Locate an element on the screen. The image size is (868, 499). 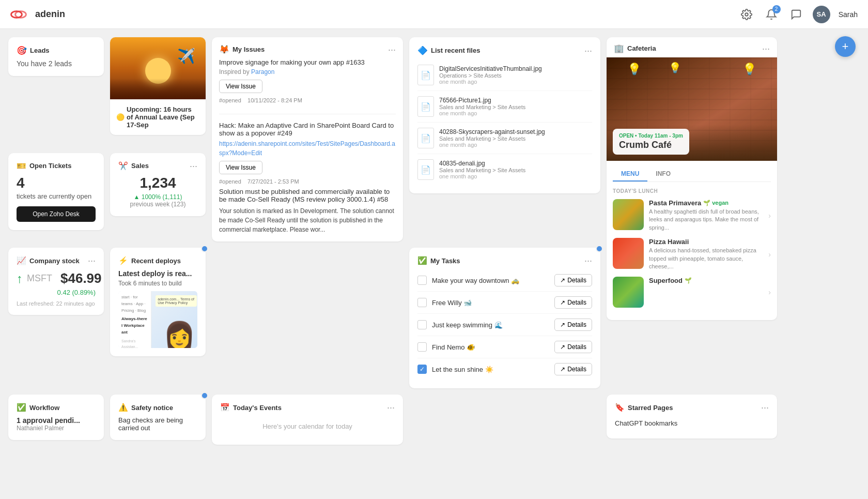
deploy-main-title: Latest deploy is rea... is located at coordinates (158, 274).